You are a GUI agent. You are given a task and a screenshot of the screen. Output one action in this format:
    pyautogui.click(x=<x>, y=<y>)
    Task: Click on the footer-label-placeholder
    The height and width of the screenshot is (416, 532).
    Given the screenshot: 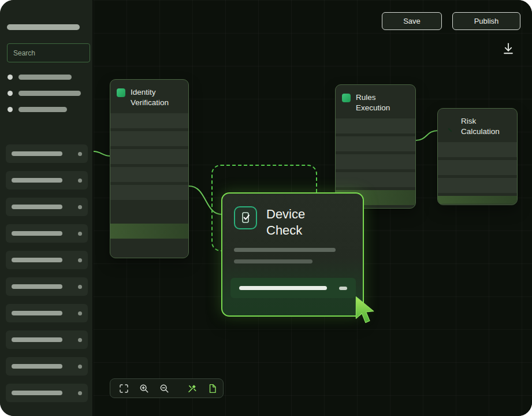 What is the action you would take?
    pyautogui.click(x=283, y=288)
    